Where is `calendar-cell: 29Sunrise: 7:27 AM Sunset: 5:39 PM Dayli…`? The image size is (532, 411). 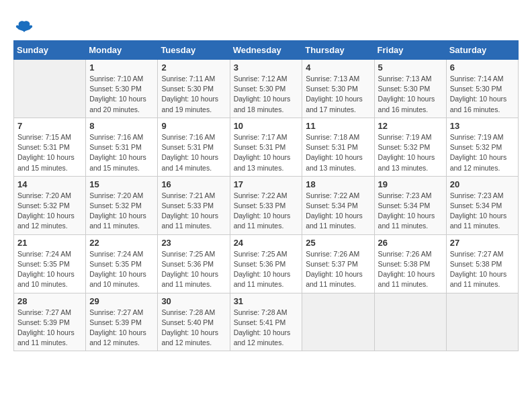
calendar-cell: 29Sunrise: 7:27 AM Sunset: 5:39 PM Dayli… is located at coordinates (122, 322).